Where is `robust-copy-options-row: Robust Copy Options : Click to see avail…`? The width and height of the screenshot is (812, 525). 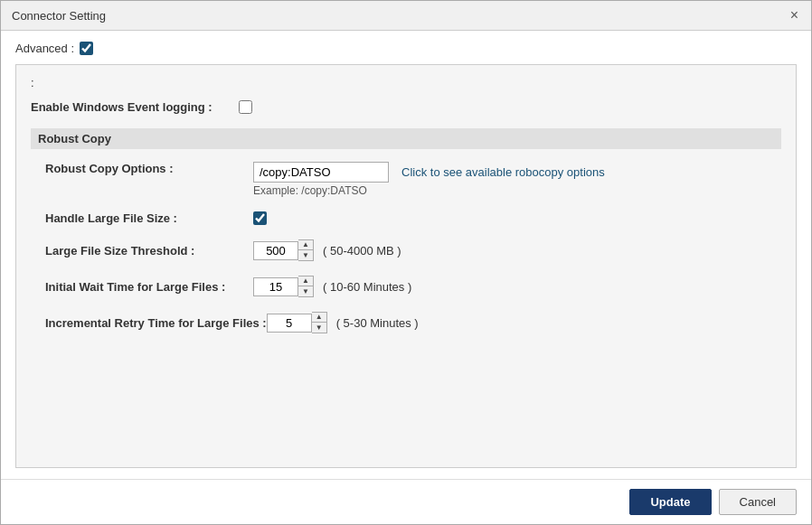 robust-copy-options-row: Robust Copy Options : Click to see avail… is located at coordinates (413, 179).